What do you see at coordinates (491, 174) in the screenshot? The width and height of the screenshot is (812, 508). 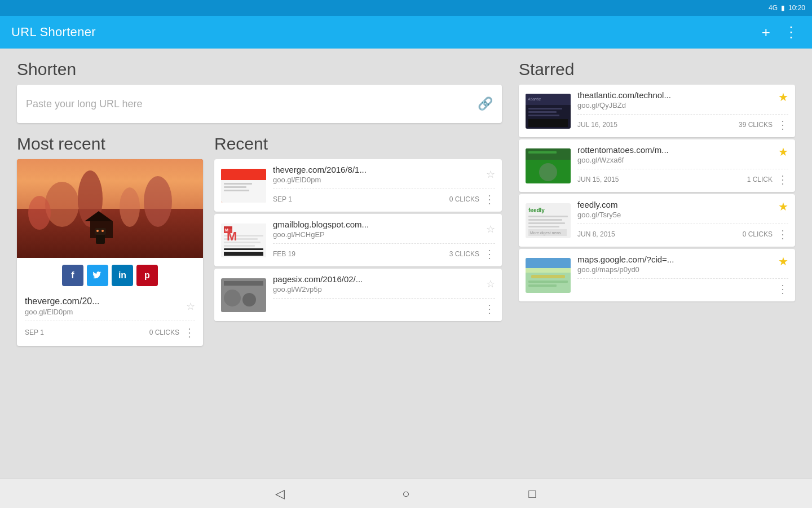 I see `recent-star-1: ☆` at bounding box center [491, 174].